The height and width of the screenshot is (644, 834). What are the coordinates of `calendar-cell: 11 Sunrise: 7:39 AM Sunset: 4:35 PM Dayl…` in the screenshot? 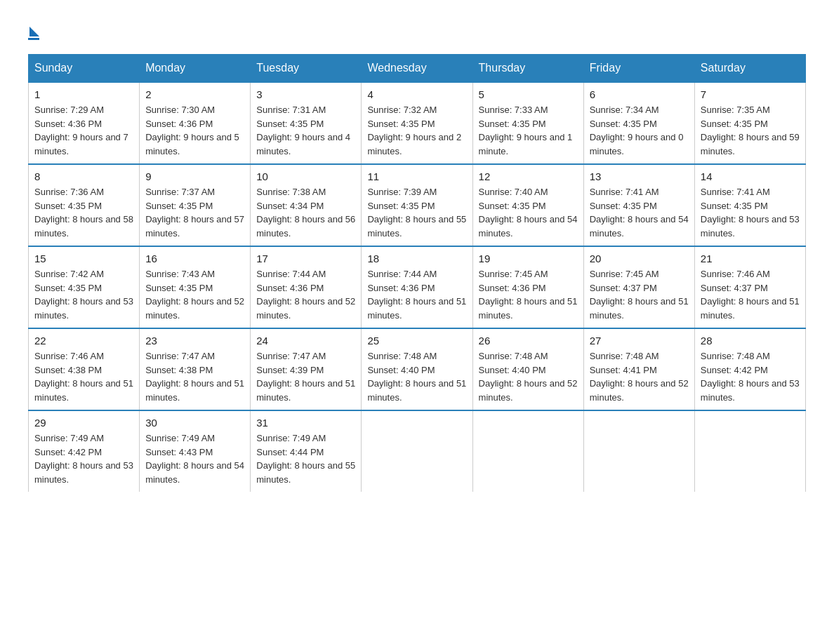 It's located at (417, 205).